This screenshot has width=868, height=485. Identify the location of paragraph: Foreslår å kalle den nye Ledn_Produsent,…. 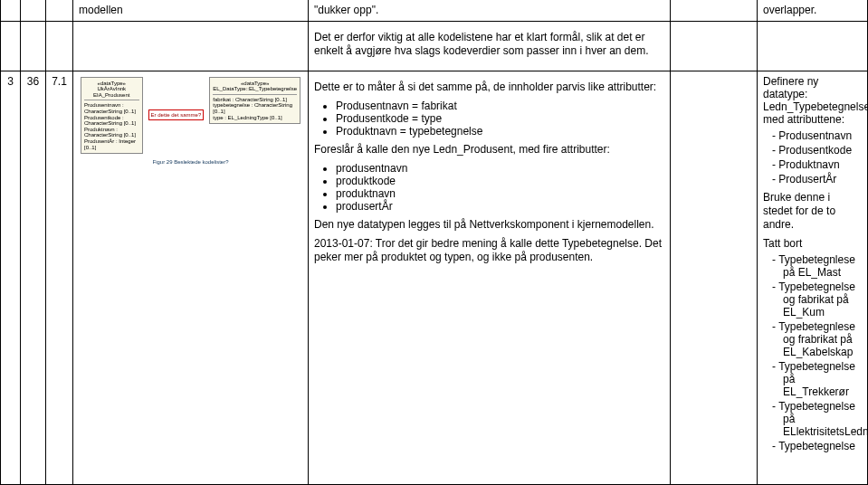
(489, 150).